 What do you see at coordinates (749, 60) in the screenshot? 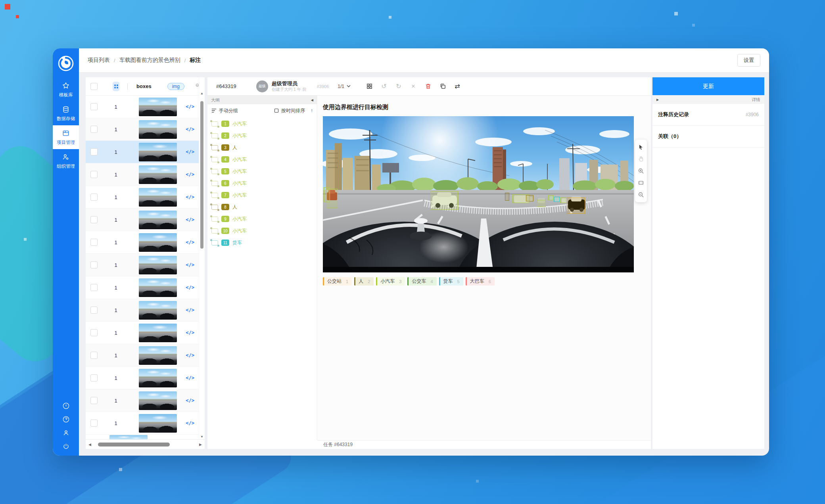
I see `settings-button: 设置` at bounding box center [749, 60].